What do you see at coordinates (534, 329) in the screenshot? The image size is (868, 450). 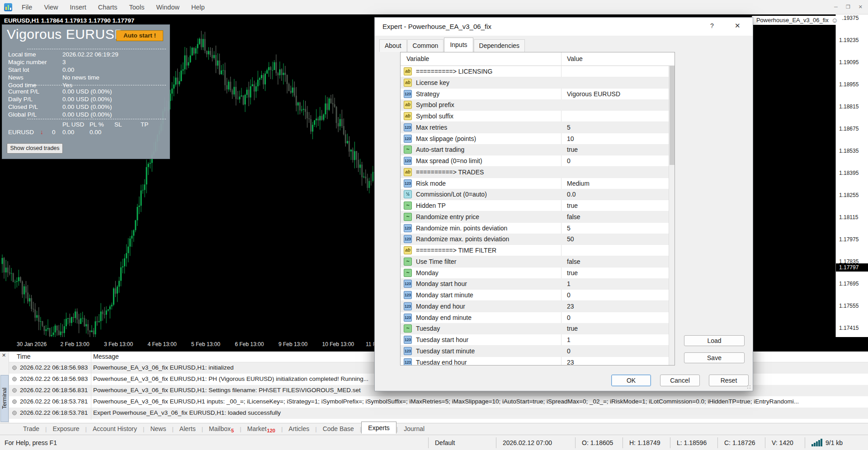 I see `inputs-table-row: ~Tuesdaytrue` at bounding box center [534, 329].